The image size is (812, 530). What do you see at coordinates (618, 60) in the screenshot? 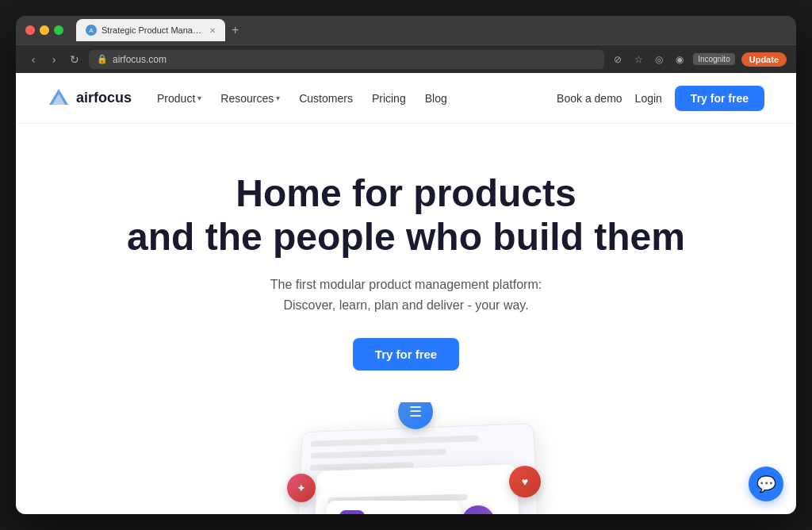
I see `cast-icon: ⊘` at bounding box center [618, 60].